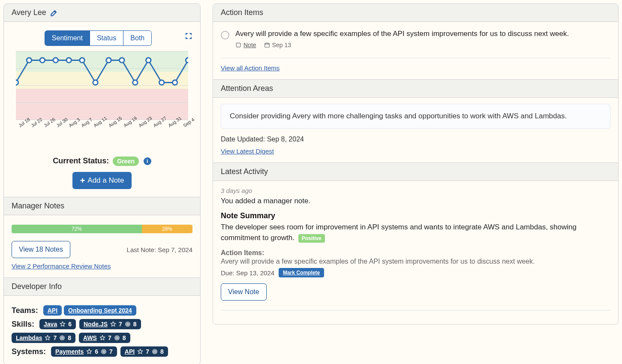  I want to click on note-summary-label: Note Summary, so click(416, 216).